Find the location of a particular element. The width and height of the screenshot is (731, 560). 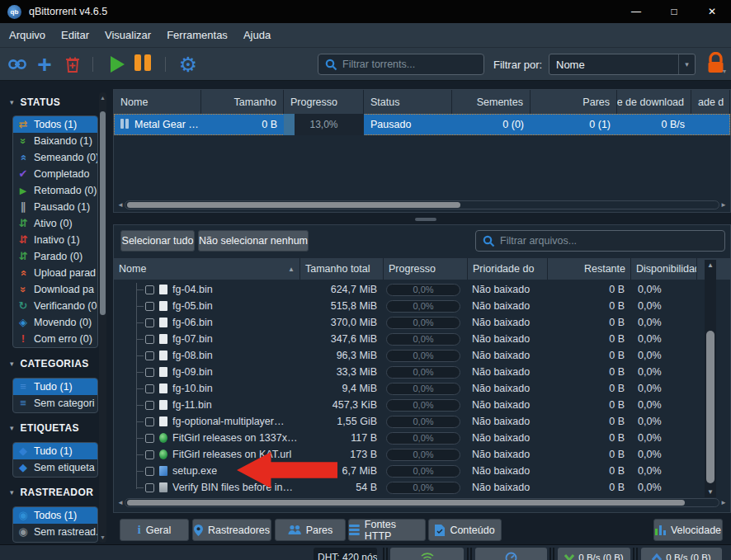

sidebar-scrollbar: ▲ ▼ is located at coordinates (102, 318).